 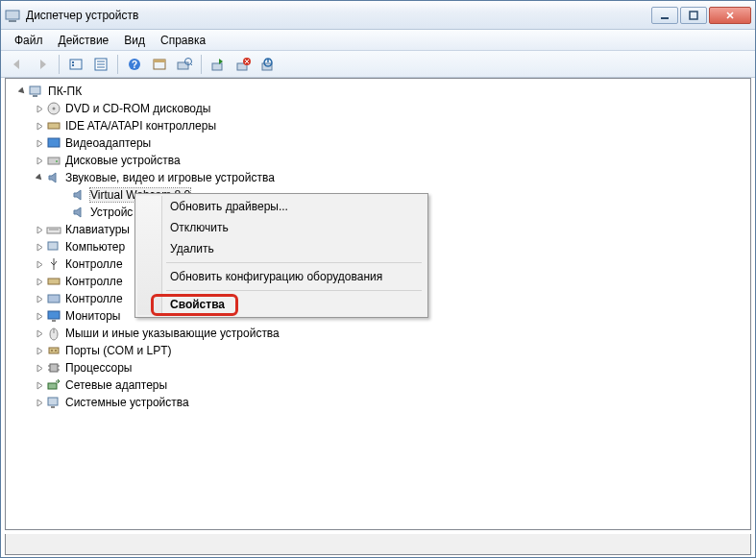 What do you see at coordinates (54, 160) in the screenshot?
I see `disk-drive-icon` at bounding box center [54, 160].